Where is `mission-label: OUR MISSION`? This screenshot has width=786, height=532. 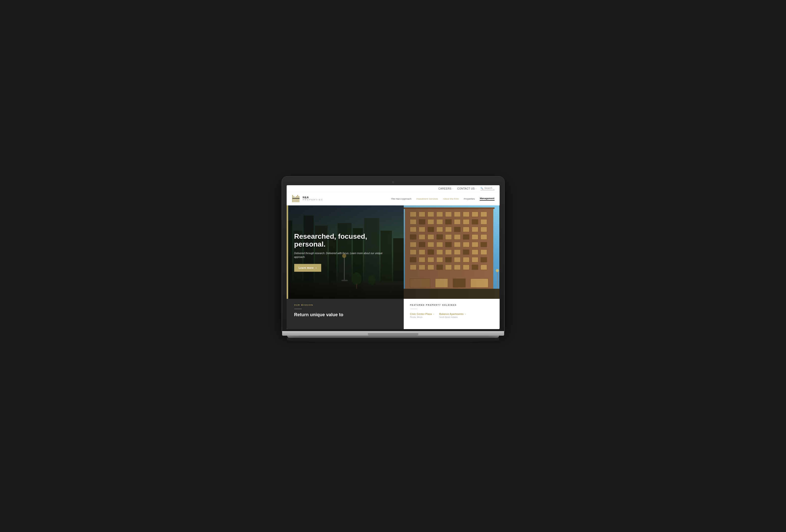
mission-label: OUR MISSION is located at coordinates (345, 305).